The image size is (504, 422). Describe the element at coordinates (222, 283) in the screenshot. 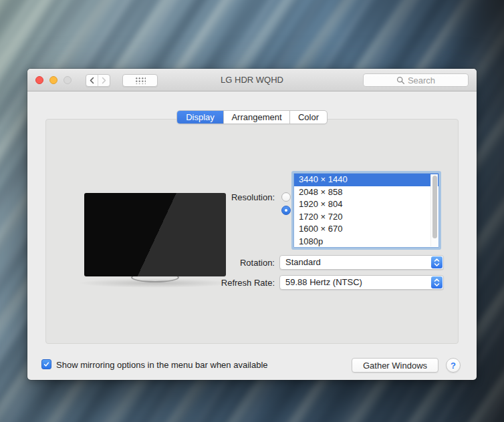

I see `refresh-rate-label: Refresh Rate:` at that location.